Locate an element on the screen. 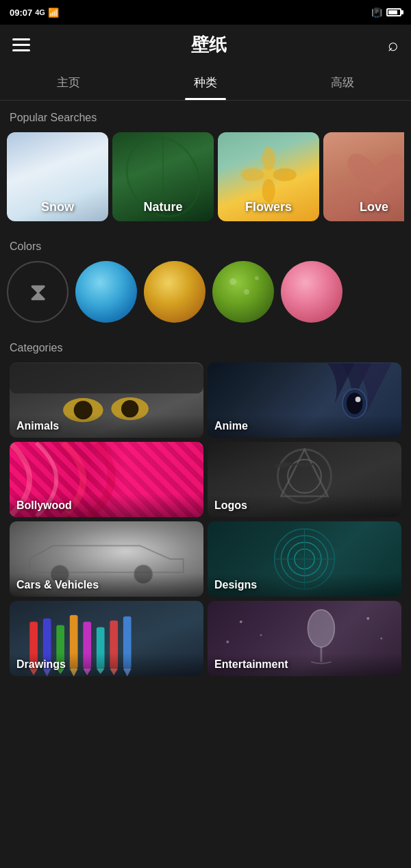 The height and width of the screenshot is (868, 411). tab-categories: 种类 is located at coordinates (206, 82).